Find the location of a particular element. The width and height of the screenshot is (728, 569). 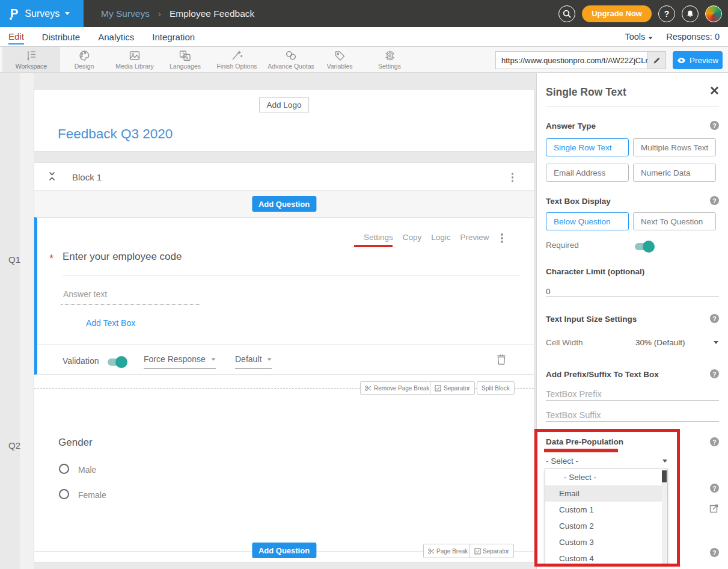

toolbar: Workspace Design Media Library 文A Langua… is located at coordinates (364, 60).